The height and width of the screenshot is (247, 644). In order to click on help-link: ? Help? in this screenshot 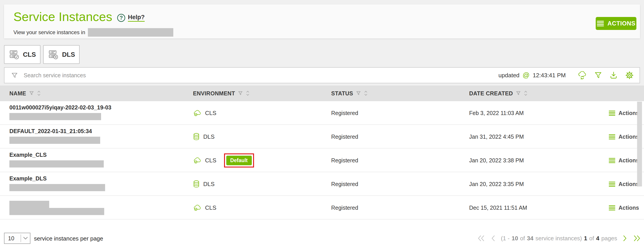, I will do `click(131, 18)`.